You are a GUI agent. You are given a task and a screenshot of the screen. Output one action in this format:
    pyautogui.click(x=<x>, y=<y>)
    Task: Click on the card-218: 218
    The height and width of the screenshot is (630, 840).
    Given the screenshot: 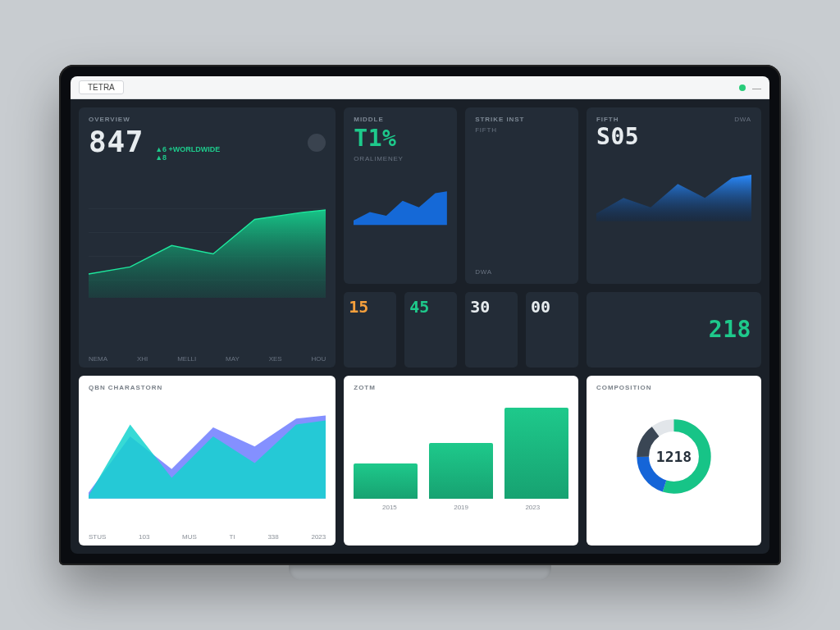 What is the action you would take?
    pyautogui.click(x=674, y=330)
    